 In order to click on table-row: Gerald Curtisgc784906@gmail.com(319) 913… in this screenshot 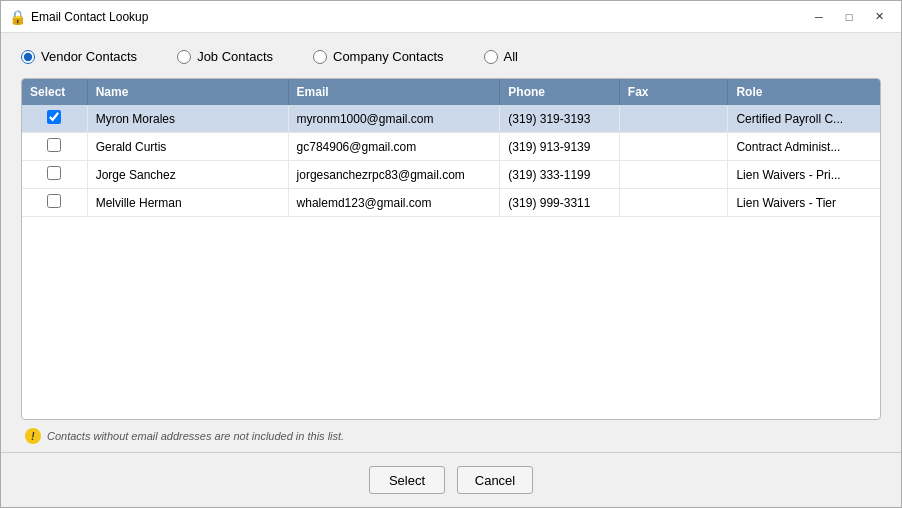, I will do `click(451, 147)`.